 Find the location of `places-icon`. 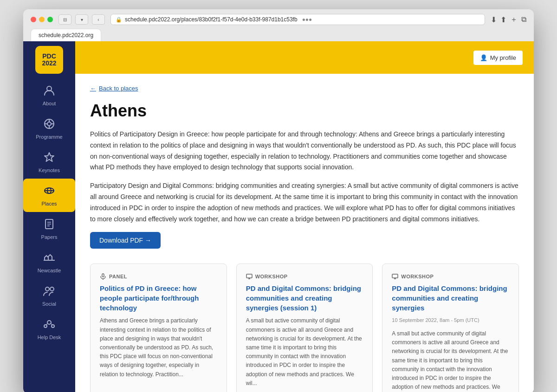

places-icon is located at coordinates (49, 192).